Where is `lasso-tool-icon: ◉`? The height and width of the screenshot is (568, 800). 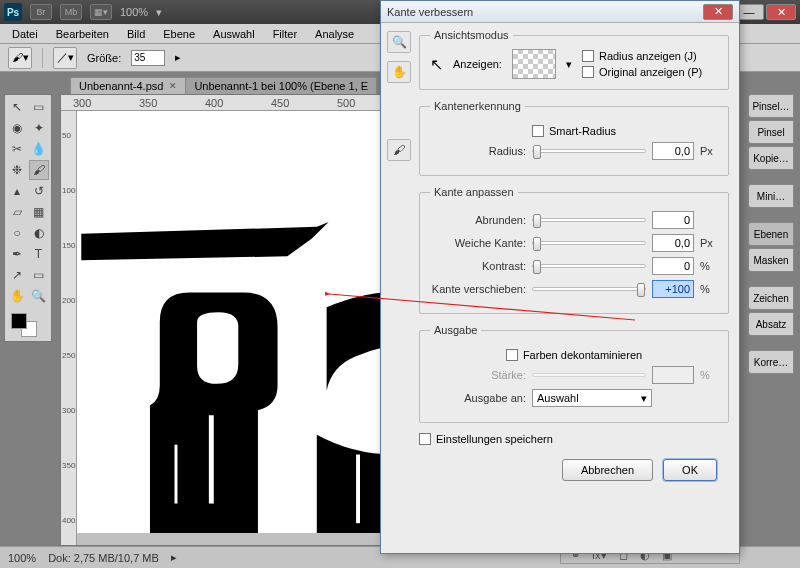
lasso-tool-icon: ◉ is located at coordinates (17, 128).